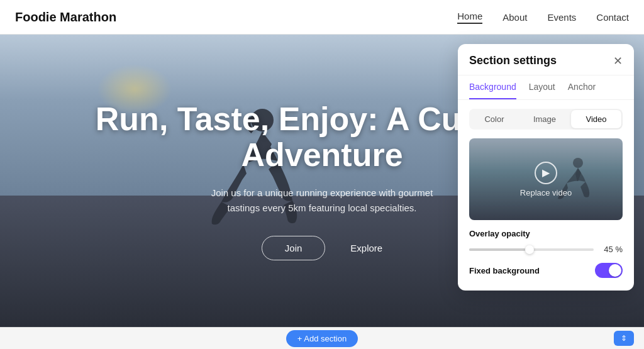 The image size is (644, 349). I want to click on fixed-background-label: Fixed background, so click(504, 270).